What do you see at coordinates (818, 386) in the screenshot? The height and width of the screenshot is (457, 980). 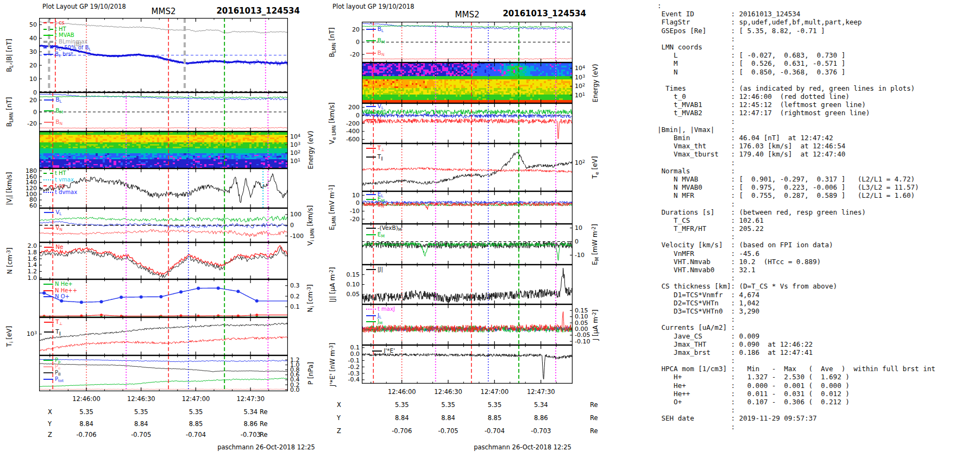 I see `info-line: He+ : 0.000 - 0.001 ( 0.000 )` at bounding box center [818, 386].